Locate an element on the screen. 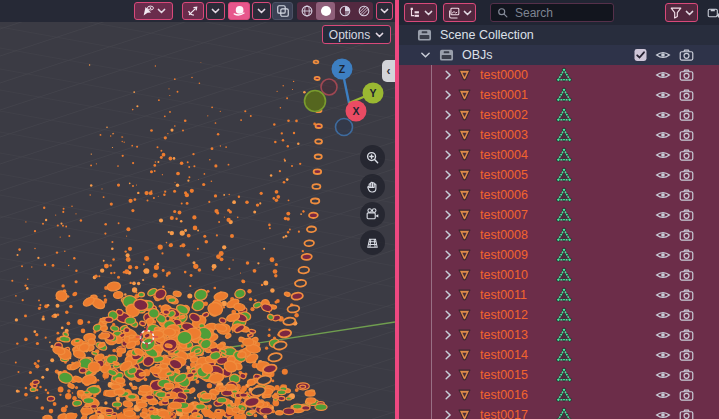 The image size is (719, 419). overlays-dropdown is located at coordinates (262, 11).